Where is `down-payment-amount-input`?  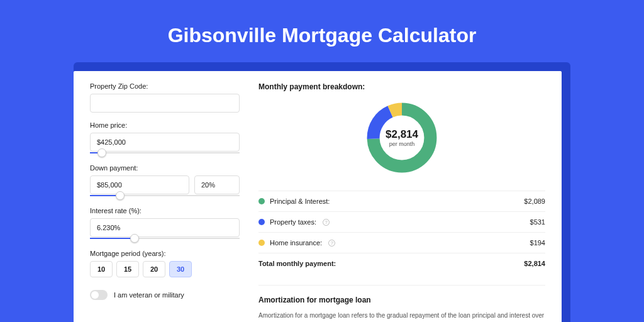 down-payment-amount-input is located at coordinates (140, 185).